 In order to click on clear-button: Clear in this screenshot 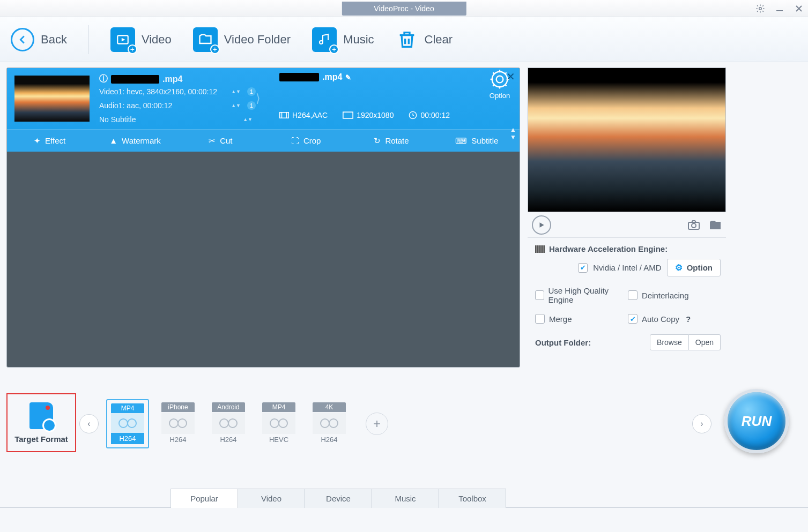, I will do `click(425, 40)`.